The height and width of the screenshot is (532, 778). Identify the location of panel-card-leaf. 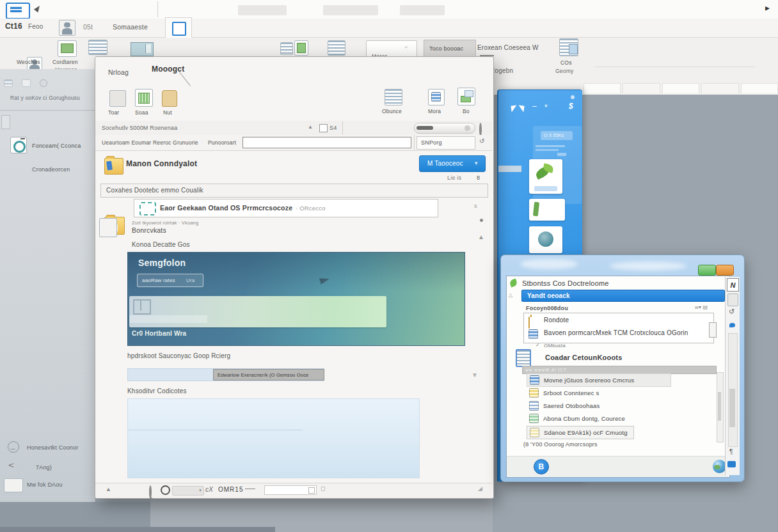
(546, 176).